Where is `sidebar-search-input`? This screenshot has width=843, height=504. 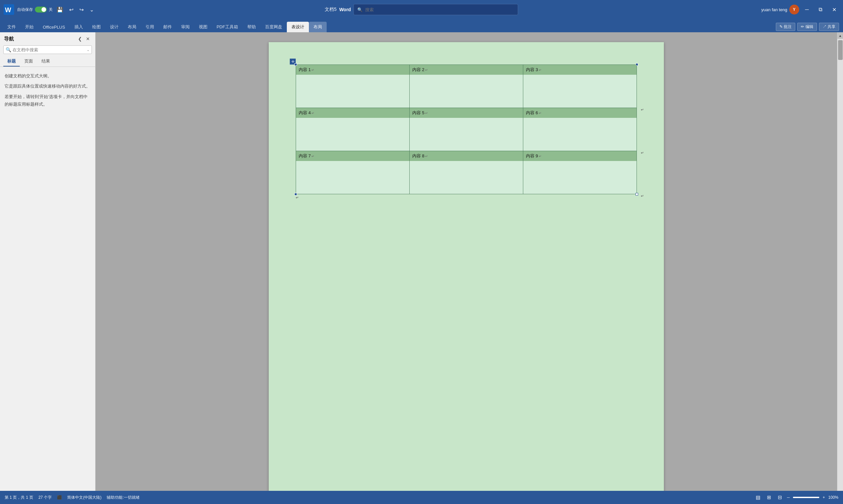 sidebar-search-input is located at coordinates (50, 50).